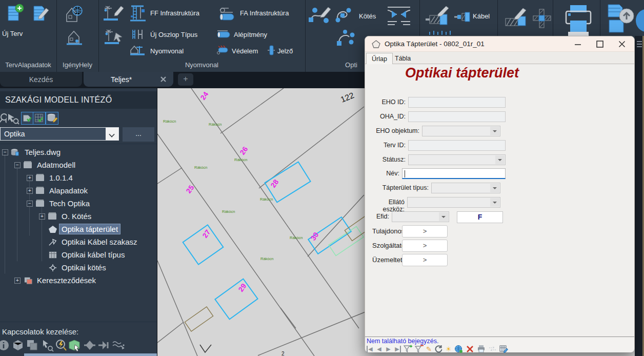 Image resolution: width=644 pixels, height=356 pixels. Describe the element at coordinates (345, 15) in the screenshot. I see `splice-icon` at that location.